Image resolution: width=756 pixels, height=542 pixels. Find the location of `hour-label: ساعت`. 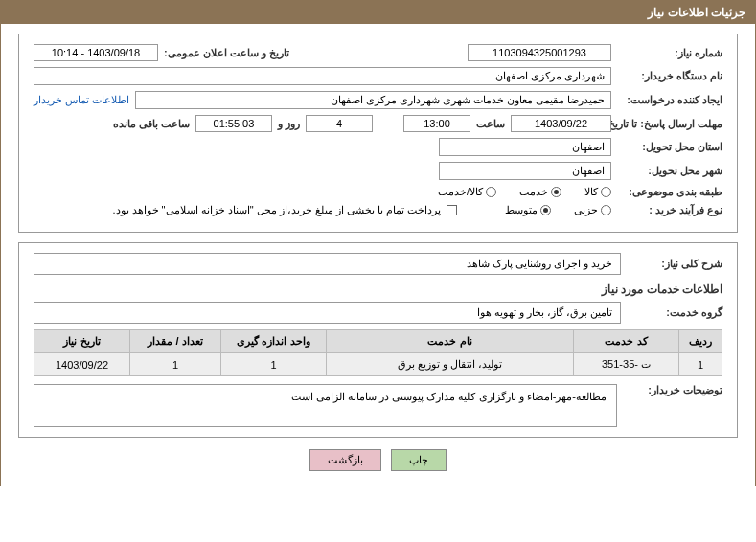

hour-label: ساعت is located at coordinates (491, 124).